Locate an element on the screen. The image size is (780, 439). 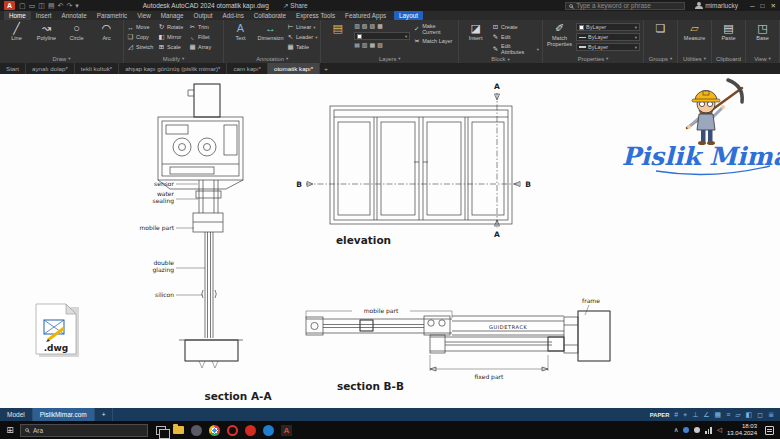
linear-tool: ⊢Linear▾ is located at coordinates (302, 27).